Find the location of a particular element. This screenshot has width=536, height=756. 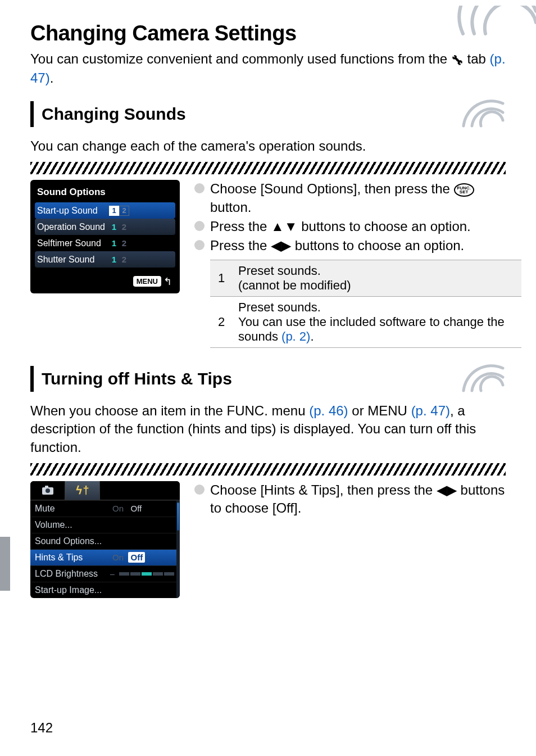

step3-text: Press the ◀▶ buttons to choose an option… is located at coordinates (337, 245).